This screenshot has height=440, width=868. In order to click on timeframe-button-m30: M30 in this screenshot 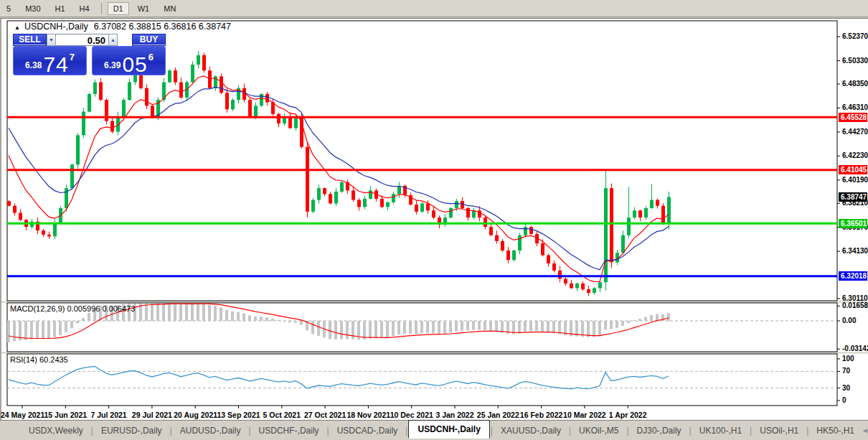, I will do `click(33, 9)`.